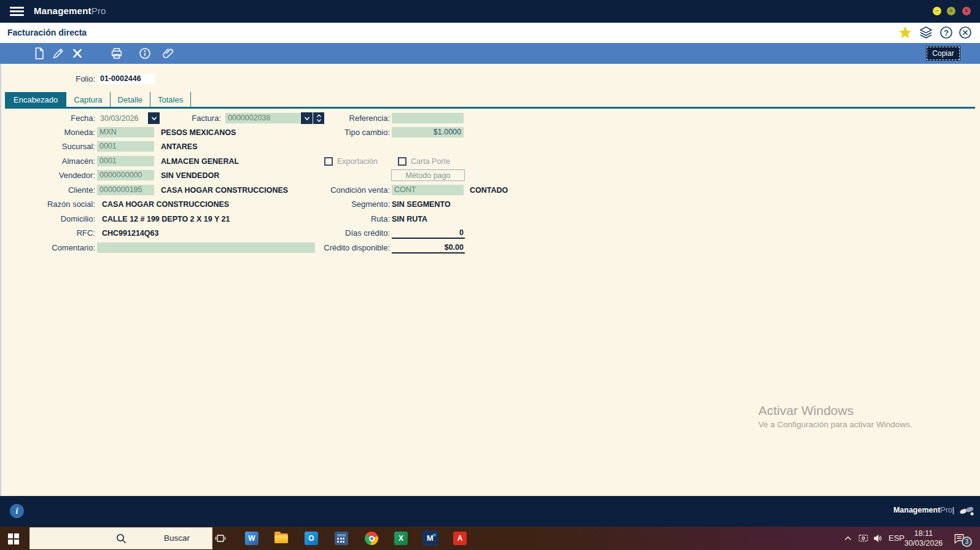  What do you see at coordinates (206, 248) in the screenshot?
I see `comentario-input` at bounding box center [206, 248].